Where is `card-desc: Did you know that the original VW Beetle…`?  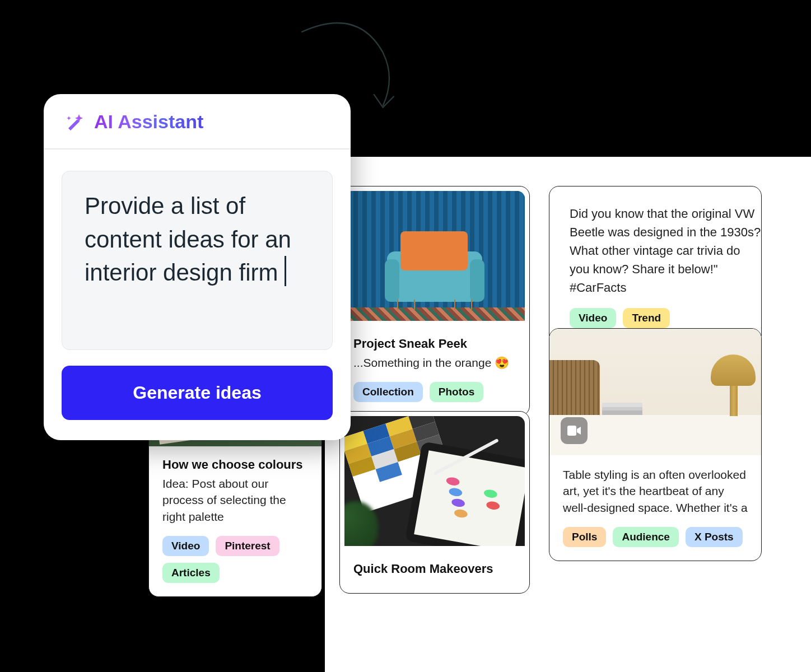
card-desc: Did you know that the original VW Beetle… is located at coordinates (665, 251).